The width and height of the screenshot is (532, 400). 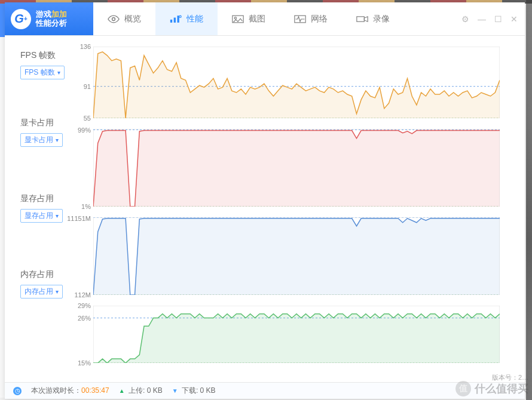 What do you see at coordinates (300, 19) in the screenshot?
I see `pulse-icon` at bounding box center [300, 19].